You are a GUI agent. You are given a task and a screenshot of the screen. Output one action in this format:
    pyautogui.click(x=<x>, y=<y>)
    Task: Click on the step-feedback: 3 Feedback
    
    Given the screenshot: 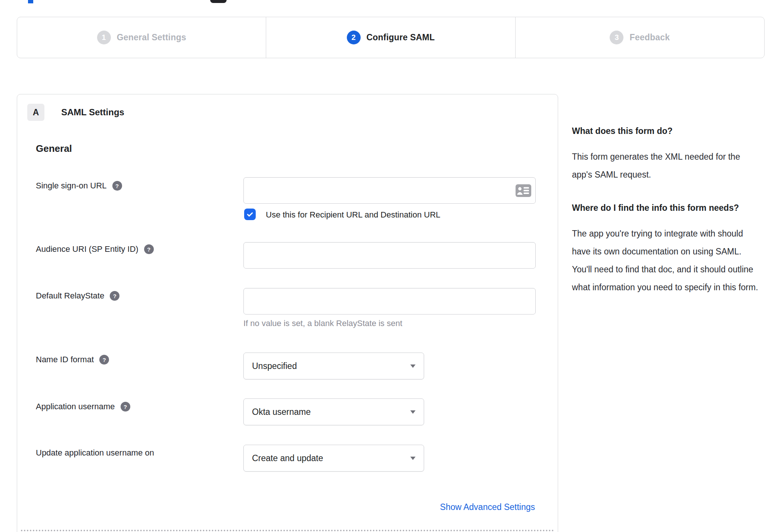 What is the action you would take?
    pyautogui.click(x=640, y=37)
    